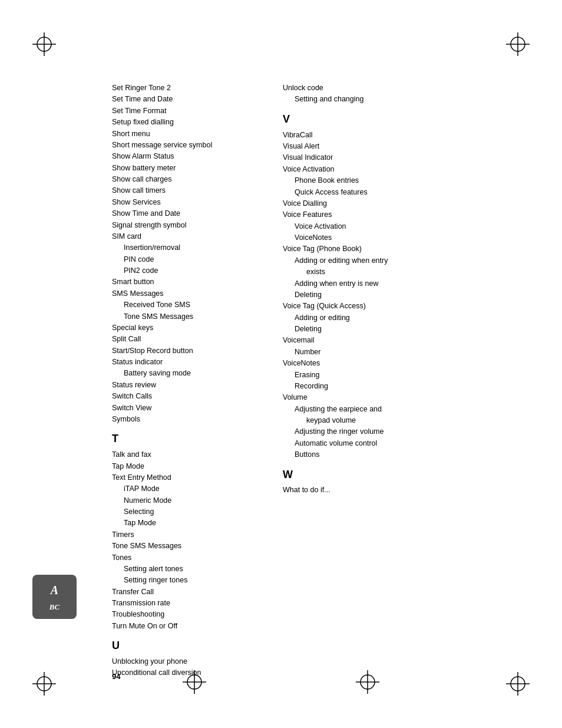 Image resolution: width=562 pixels, height=728 pixels. Describe the element at coordinates (189, 248) in the screenshot. I see `list-item: Insertion/removal` at that location.